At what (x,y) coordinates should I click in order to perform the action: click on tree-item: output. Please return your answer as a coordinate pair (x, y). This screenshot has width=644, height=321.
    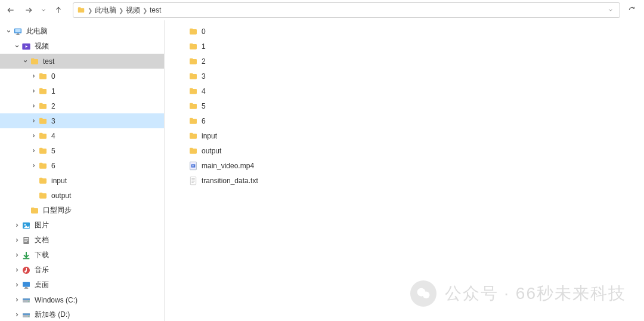
    Looking at the image, I should click on (82, 196).